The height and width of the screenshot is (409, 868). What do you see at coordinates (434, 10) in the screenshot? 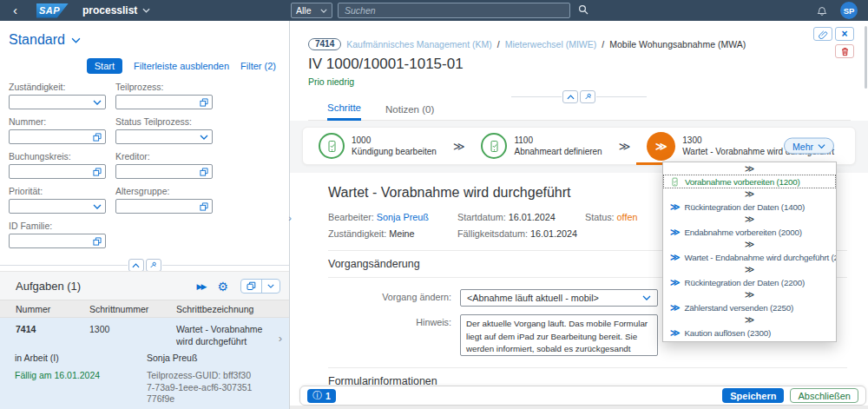
I see `shell-bar: SAP processlist Alle SP` at bounding box center [434, 10].